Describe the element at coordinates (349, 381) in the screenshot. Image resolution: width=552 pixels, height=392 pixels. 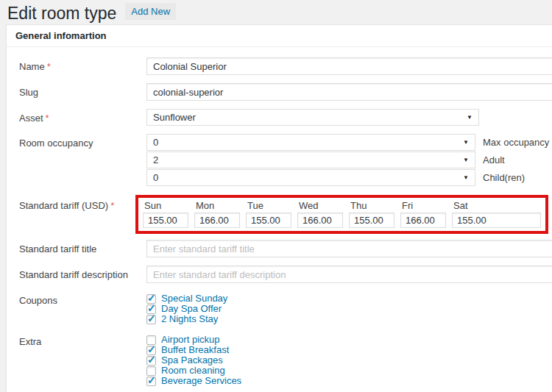
I see `extra-item: Beverage Services` at that location.